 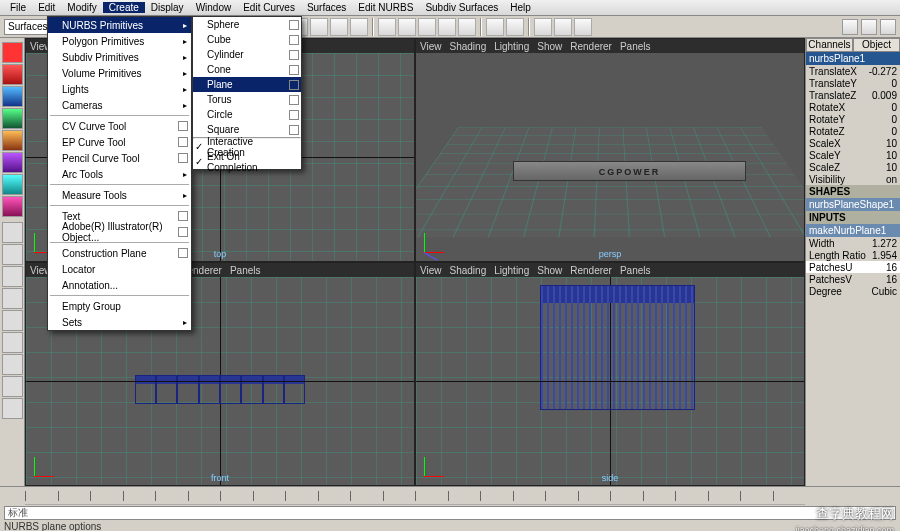 I want to click on attr-value: 1.272, so click(x=884, y=244).